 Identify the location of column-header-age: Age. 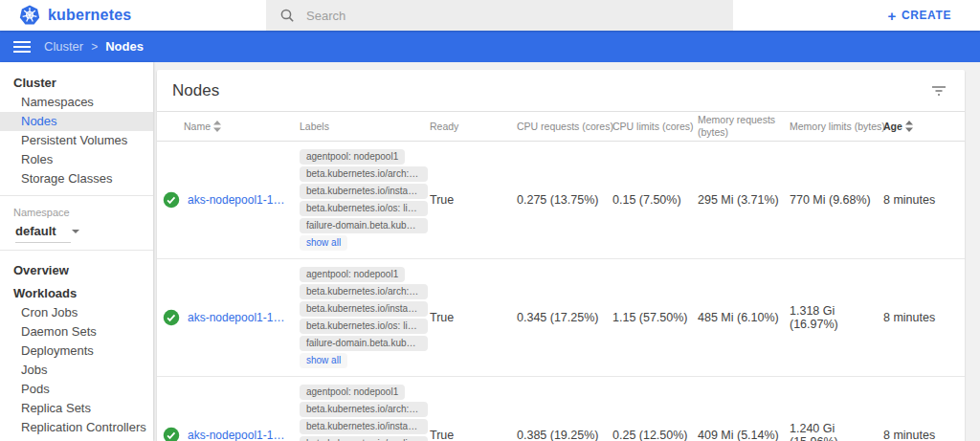
(924, 126).